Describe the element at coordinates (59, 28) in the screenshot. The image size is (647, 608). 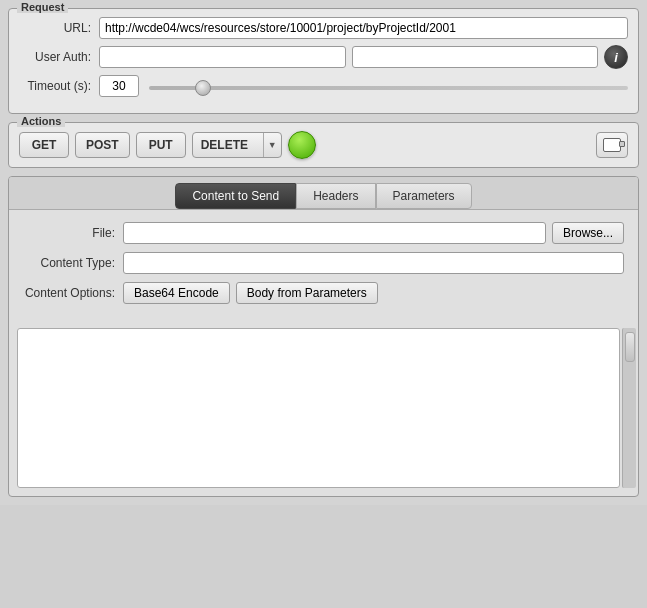
I see `url-label: URL:` at that location.